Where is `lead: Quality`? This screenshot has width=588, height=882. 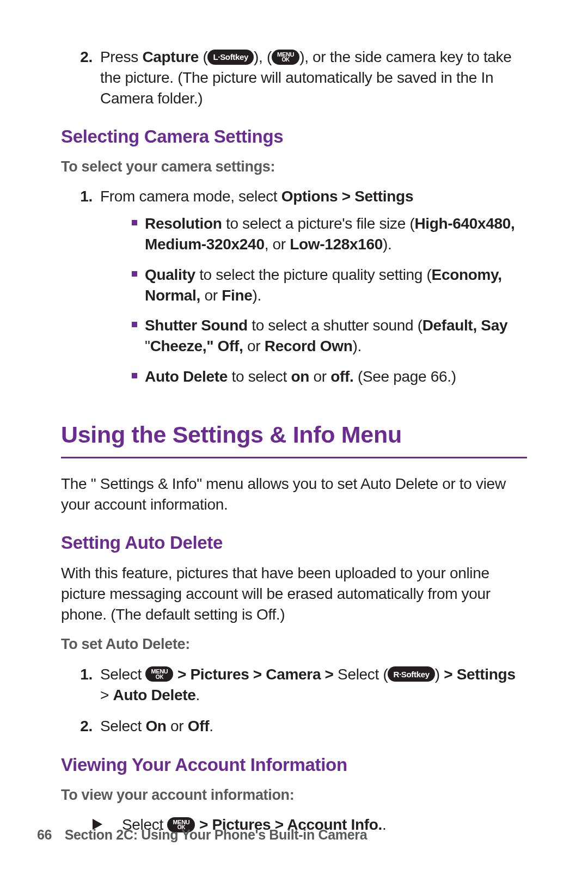 lead: Quality is located at coordinates (170, 274).